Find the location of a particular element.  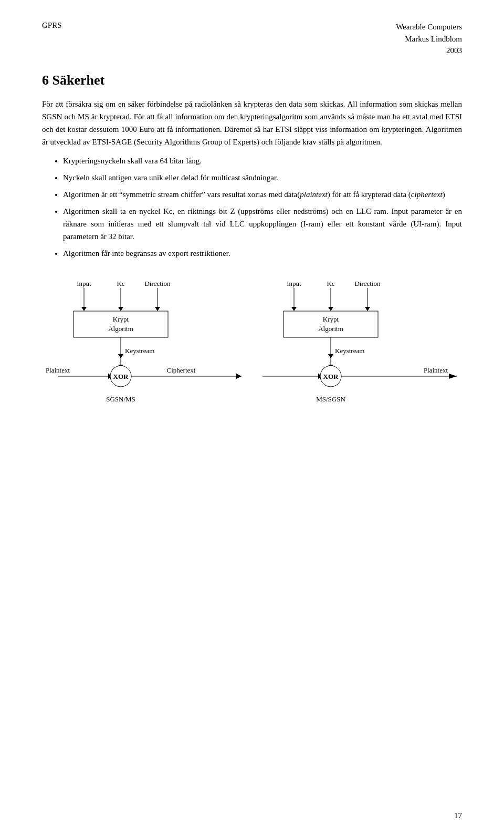

algoritm-label-1: Algoritm is located at coordinates (121, 329).